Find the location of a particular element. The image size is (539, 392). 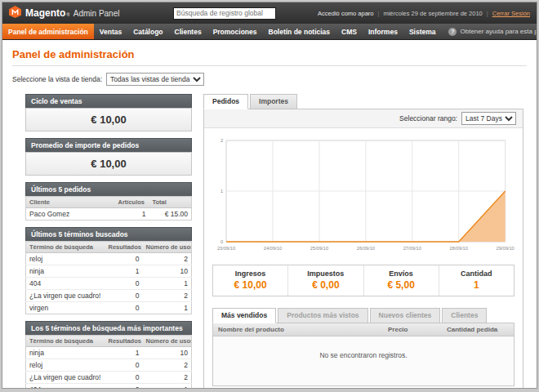

nav-item-reports: Informes is located at coordinates (383, 31).